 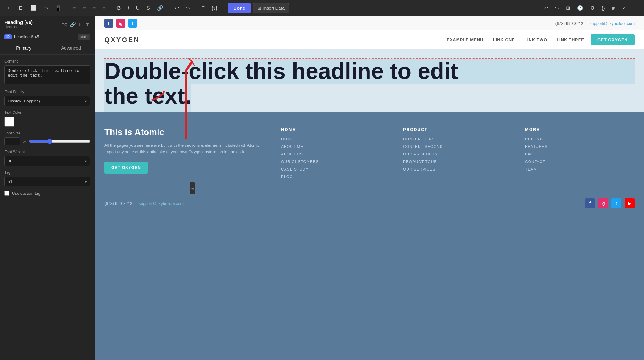 What do you see at coordinates (8, 37) in the screenshot?
I see `id-badge: ID` at bounding box center [8, 37].